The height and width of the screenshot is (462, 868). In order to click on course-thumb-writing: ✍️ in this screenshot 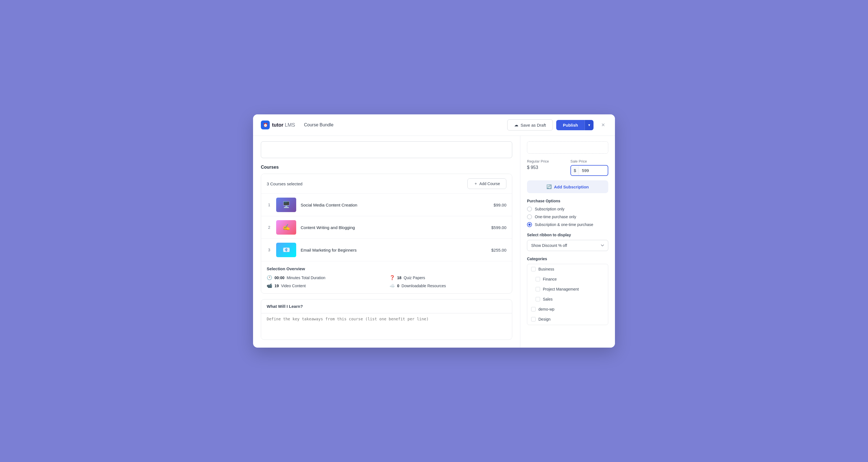, I will do `click(286, 227)`.